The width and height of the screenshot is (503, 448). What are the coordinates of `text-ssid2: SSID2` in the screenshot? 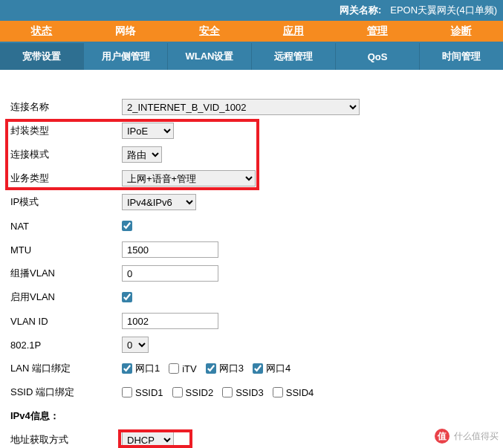 It's located at (200, 392).